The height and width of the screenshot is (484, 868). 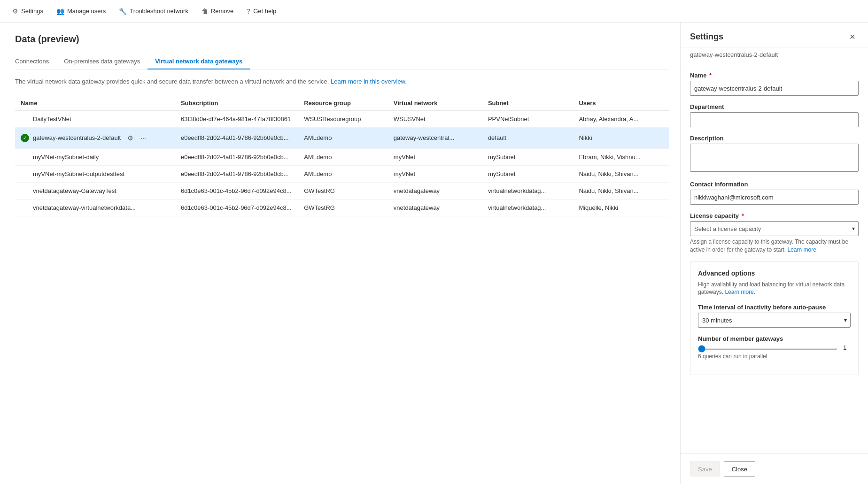 I want to click on member-gateways-slider, so click(x=767, y=349).